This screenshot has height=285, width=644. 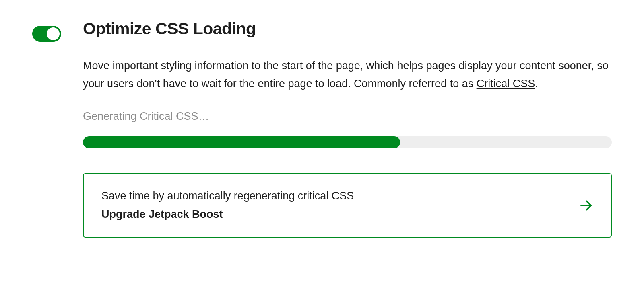 What do you see at coordinates (228, 215) in the screenshot?
I see `upgrade-line2: Upgrade Jetpack Boost` at bounding box center [228, 215].